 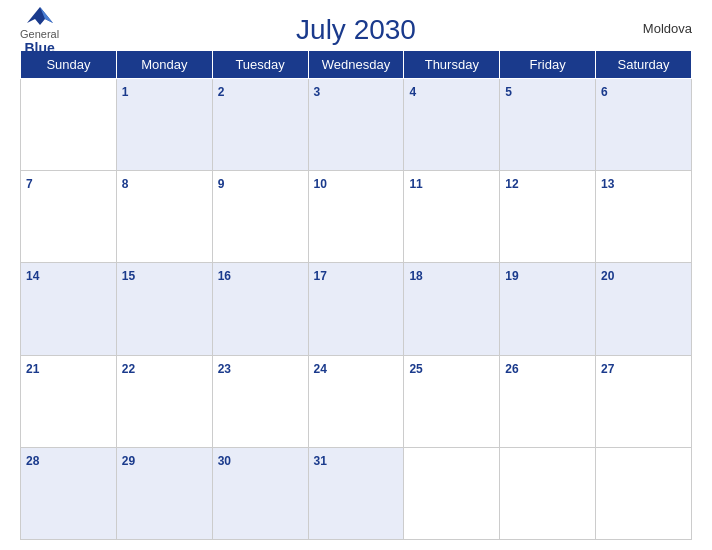 What do you see at coordinates (356, 493) in the screenshot?
I see `calendar-cell: 31` at bounding box center [356, 493].